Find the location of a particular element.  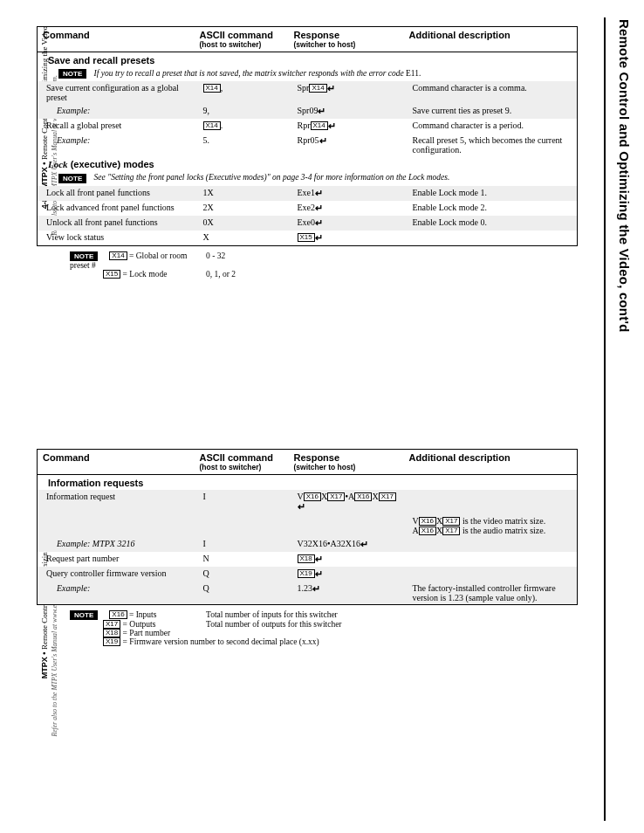

note-lock: NOTE See "Setting the front panel locks … is located at coordinates (307, 178).